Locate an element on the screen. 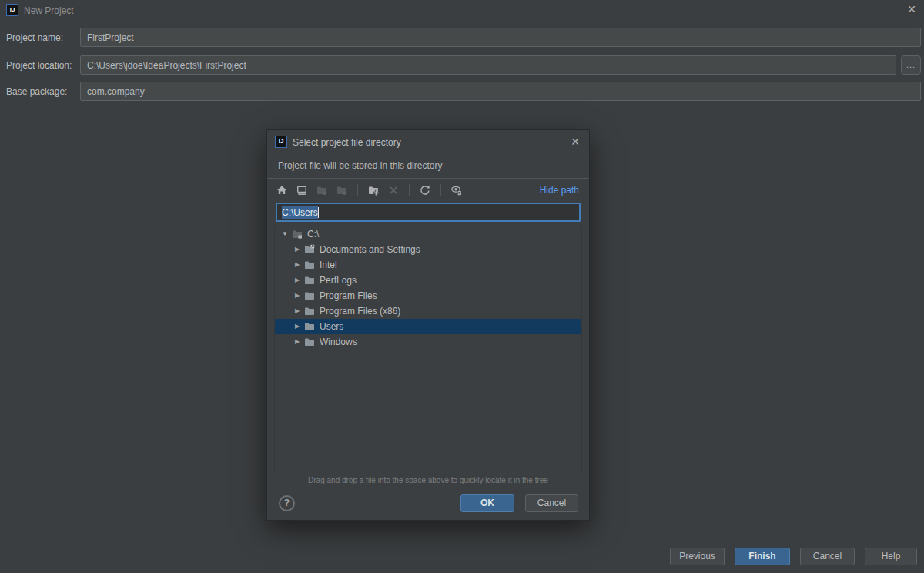 The image size is (924, 573). directory-tree: ▼C:\▶Documents and Settings▶Intel▶PerfLo… is located at coordinates (428, 350).